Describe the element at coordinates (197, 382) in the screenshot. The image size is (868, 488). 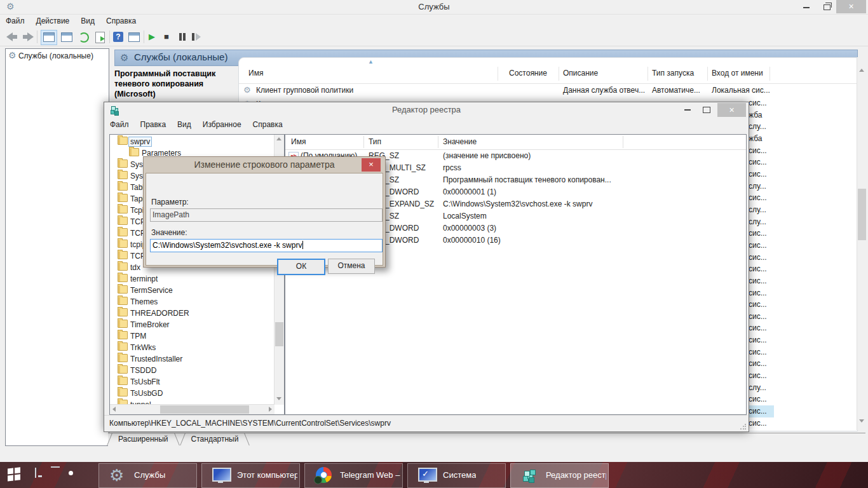
I see `tree-key: TsUsbFlt` at that location.